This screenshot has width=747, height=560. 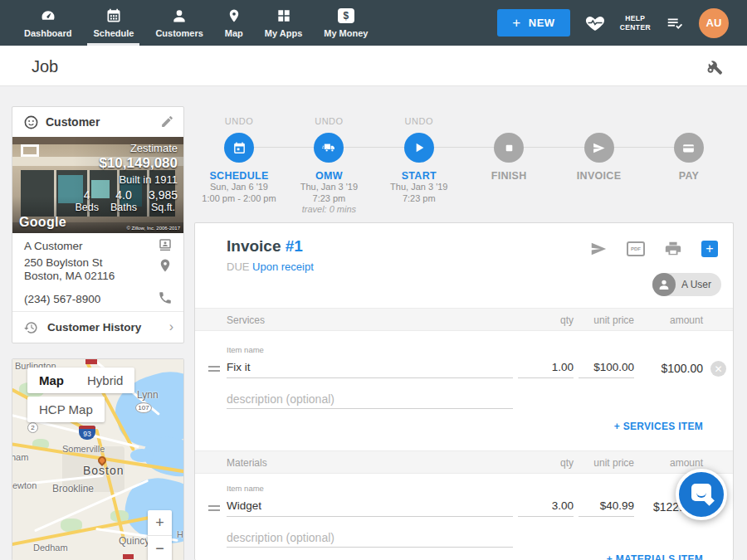 I want to click on invoice-actions: PDF +, so click(x=654, y=249).